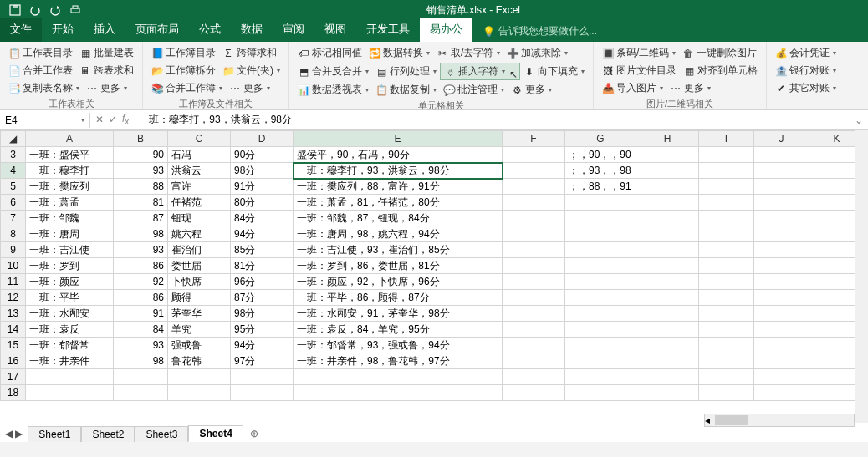 The height and width of the screenshot is (457, 868). Describe the element at coordinates (13, 155) in the screenshot. I see `row-header: 3` at that location.